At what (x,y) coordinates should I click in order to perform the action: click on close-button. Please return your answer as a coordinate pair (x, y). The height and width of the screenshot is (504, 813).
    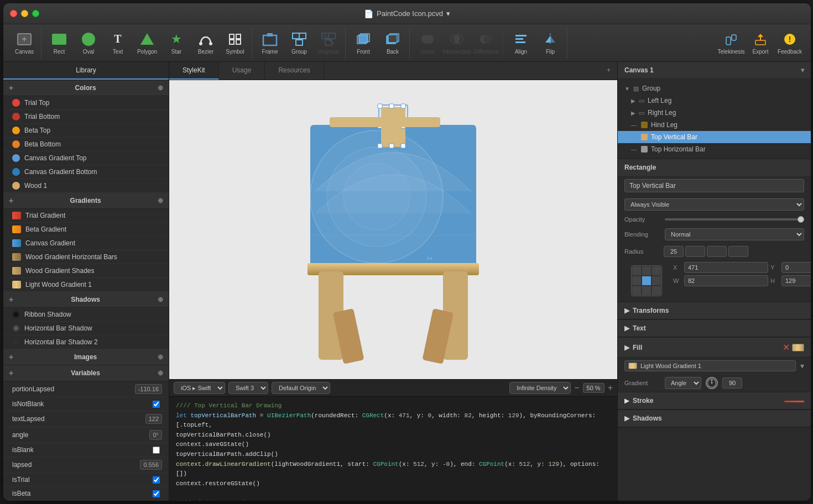
    Looking at the image, I should click on (13, 13).